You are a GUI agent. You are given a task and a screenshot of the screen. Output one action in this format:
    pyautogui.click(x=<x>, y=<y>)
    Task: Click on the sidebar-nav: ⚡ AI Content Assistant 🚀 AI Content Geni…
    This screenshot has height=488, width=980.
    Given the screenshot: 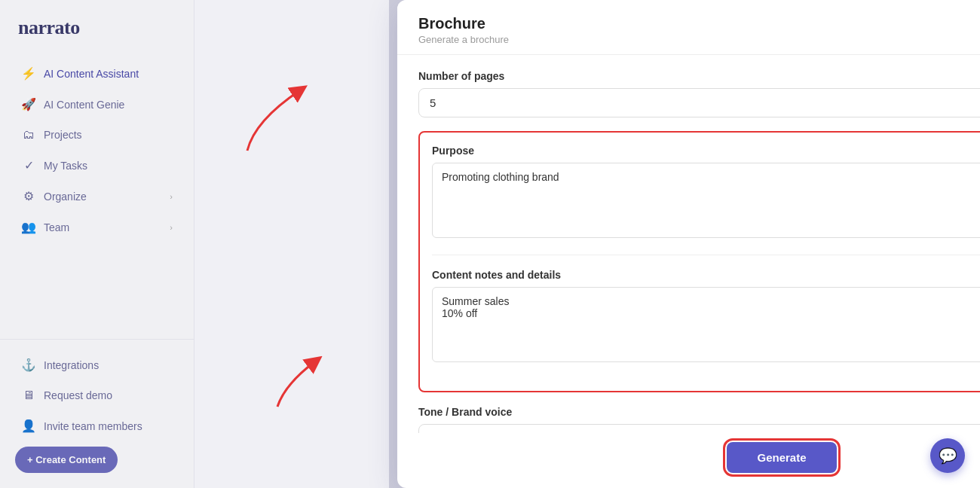 What is the action you would take?
    pyautogui.click(x=96, y=195)
    